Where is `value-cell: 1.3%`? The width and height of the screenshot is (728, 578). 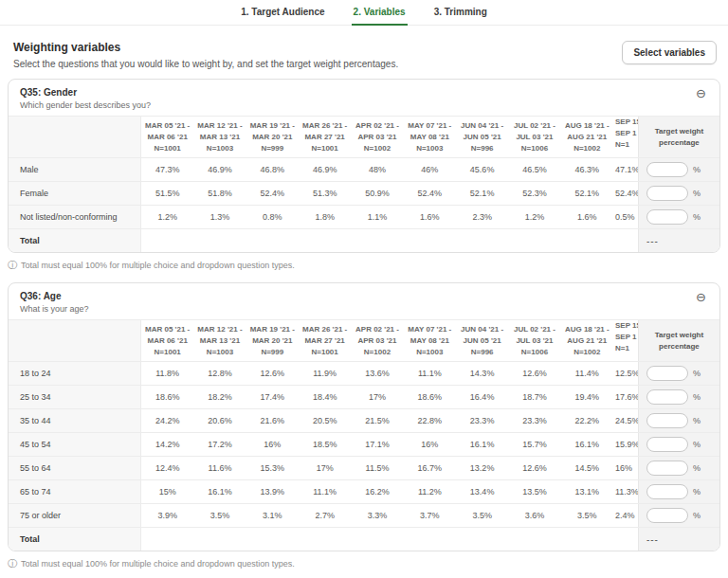
value-cell: 1.3% is located at coordinates (220, 217).